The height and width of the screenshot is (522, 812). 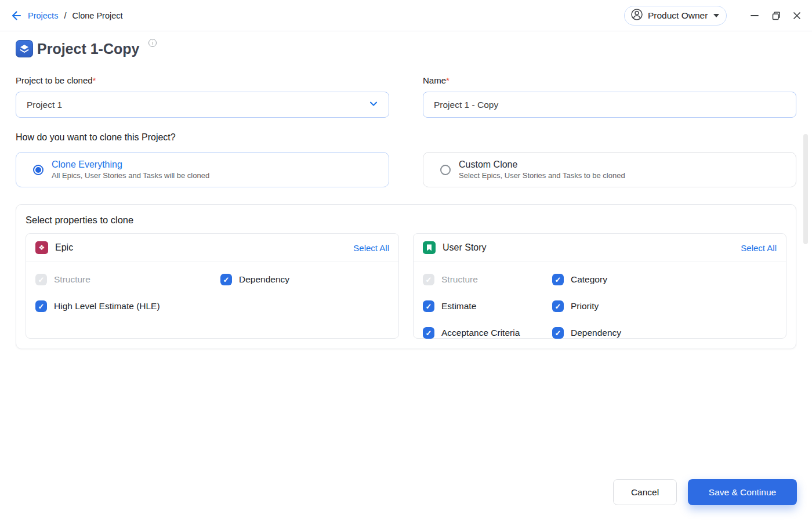 I want to click on scrollbar-thumb, so click(x=806, y=189).